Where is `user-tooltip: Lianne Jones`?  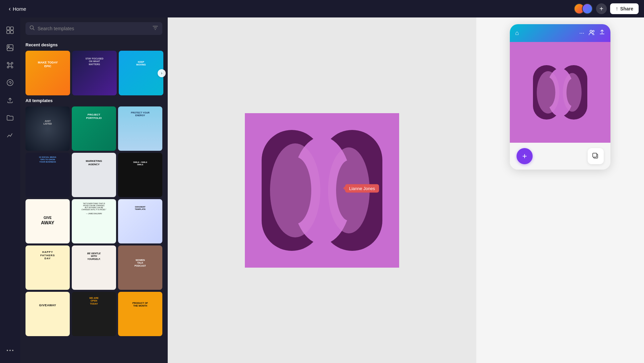
user-tooltip: Lianne Jones is located at coordinates (362, 188).